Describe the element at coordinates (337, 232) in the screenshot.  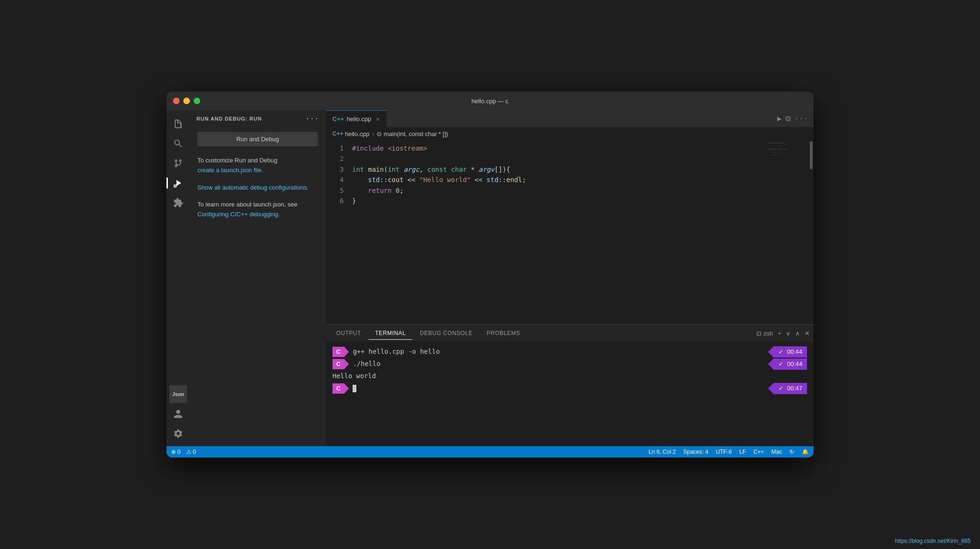
I see `line-numbers: 1 2 3 4 5 6` at that location.